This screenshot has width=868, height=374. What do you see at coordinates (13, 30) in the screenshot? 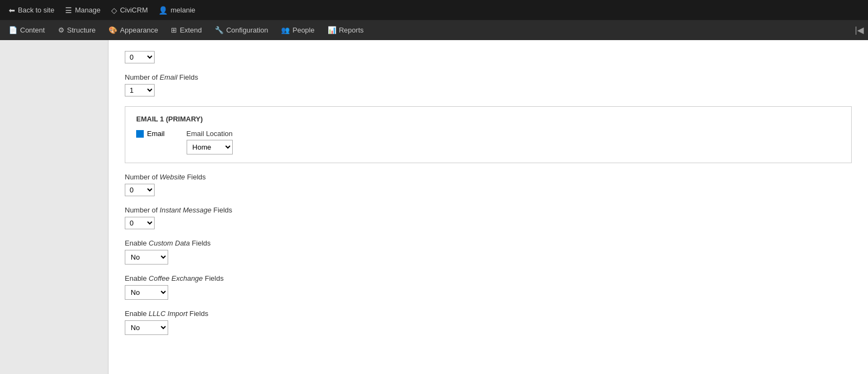
I see `content-icon: 📄` at bounding box center [13, 30].